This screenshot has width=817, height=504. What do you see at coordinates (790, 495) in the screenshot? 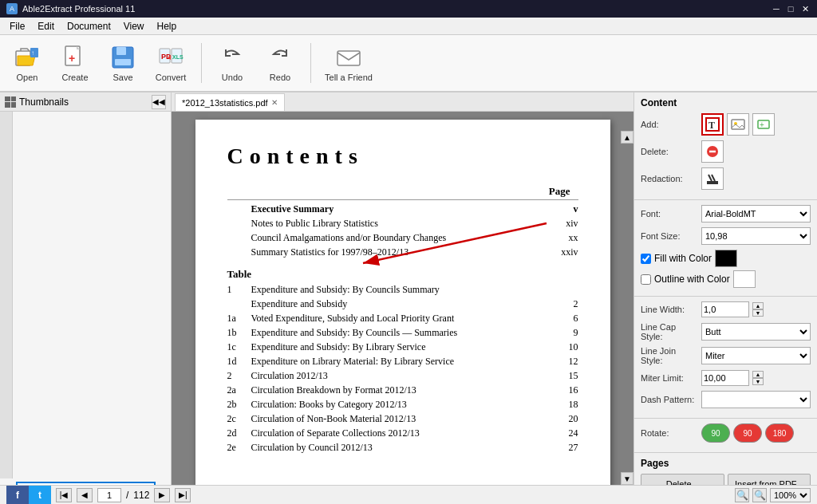
I see `zoom-select: 100% 50% 75% 125% 150% 200%` at bounding box center [790, 495].